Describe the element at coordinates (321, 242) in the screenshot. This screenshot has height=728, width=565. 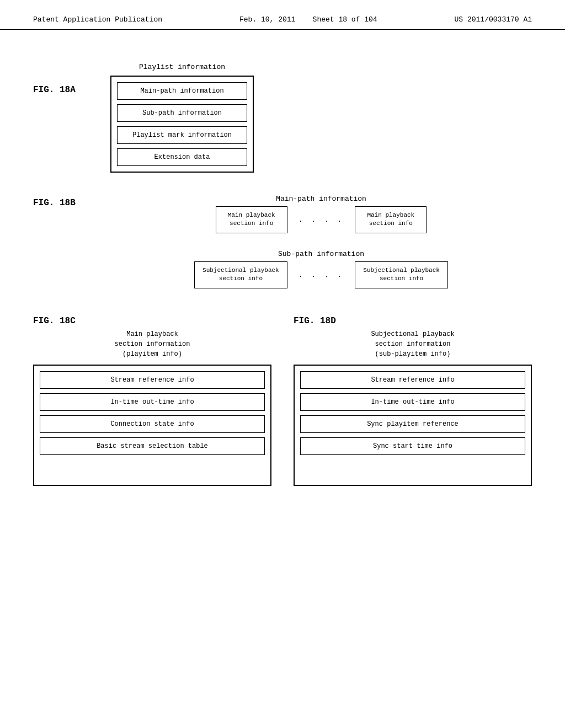
I see `fig-18b-content: Main-path information Main playbacksecti…` at that location.